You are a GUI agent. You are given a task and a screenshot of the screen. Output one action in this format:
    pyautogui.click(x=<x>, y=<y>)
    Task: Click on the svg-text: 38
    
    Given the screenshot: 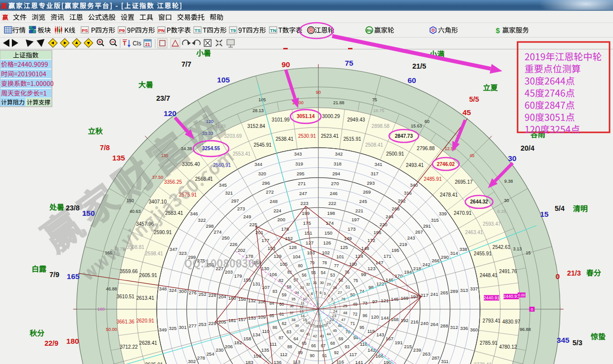 What is the action you would take?
    pyautogui.click(x=293, y=320)
    